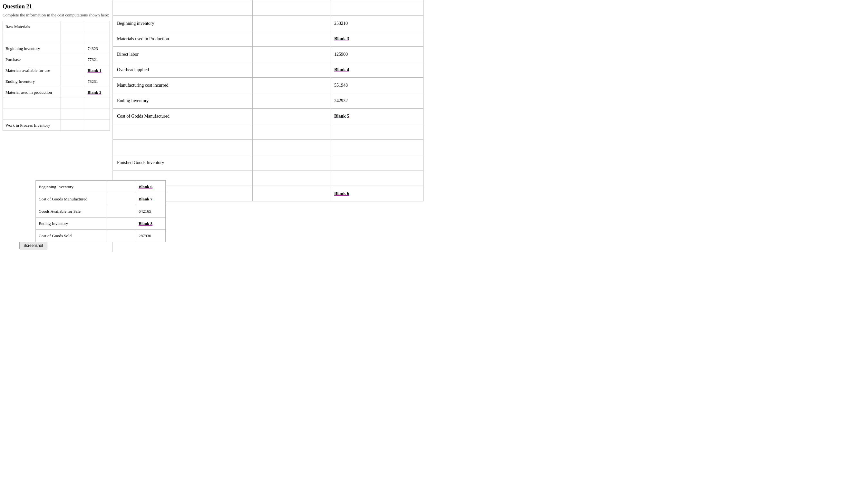 This screenshot has width=847, height=504. Describe the element at coordinates (268, 54) in the screenshot. I see `table-row: Direct labor 125900` at that location.